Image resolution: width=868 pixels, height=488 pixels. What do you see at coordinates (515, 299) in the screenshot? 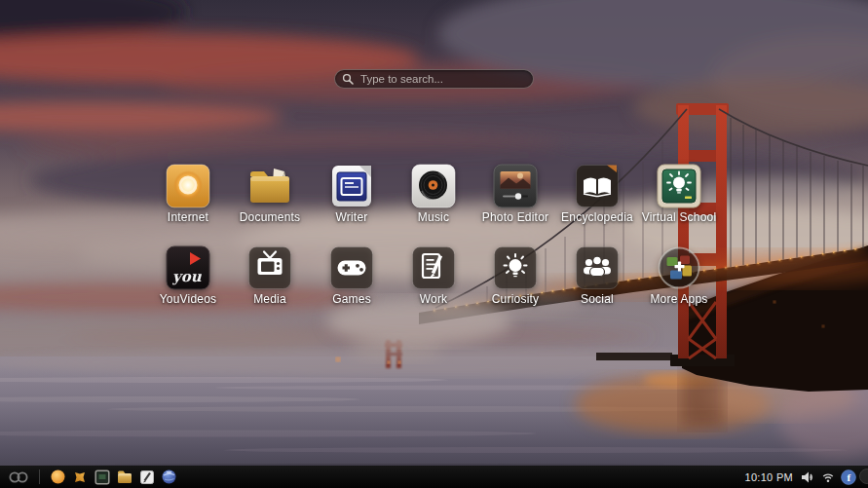
I see `app-label: Curiosity` at bounding box center [515, 299].